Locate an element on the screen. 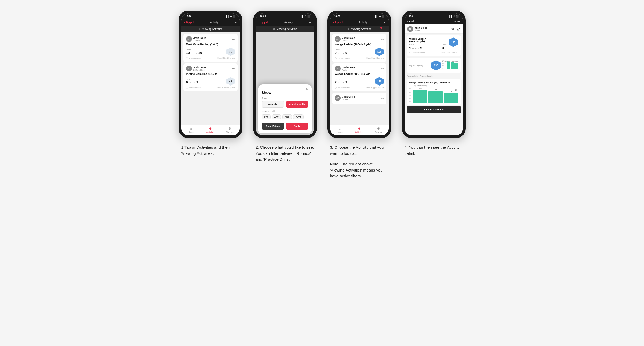  detail-content: Wedge Ladder(100–140 yds) Score 9 OUT OF… is located at coordinates (434, 84).